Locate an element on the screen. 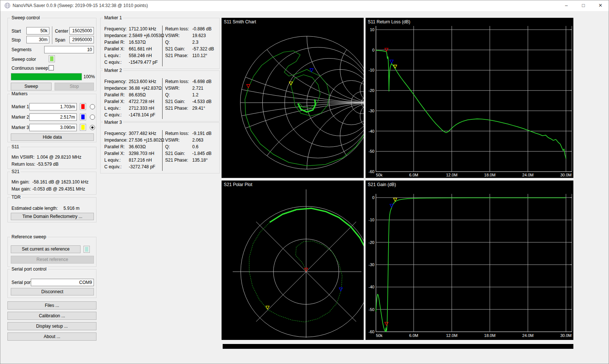 This screenshot has height=364, width=609. stat-value: -0.053 dB @ 29.4351 MHz is located at coordinates (59, 189).